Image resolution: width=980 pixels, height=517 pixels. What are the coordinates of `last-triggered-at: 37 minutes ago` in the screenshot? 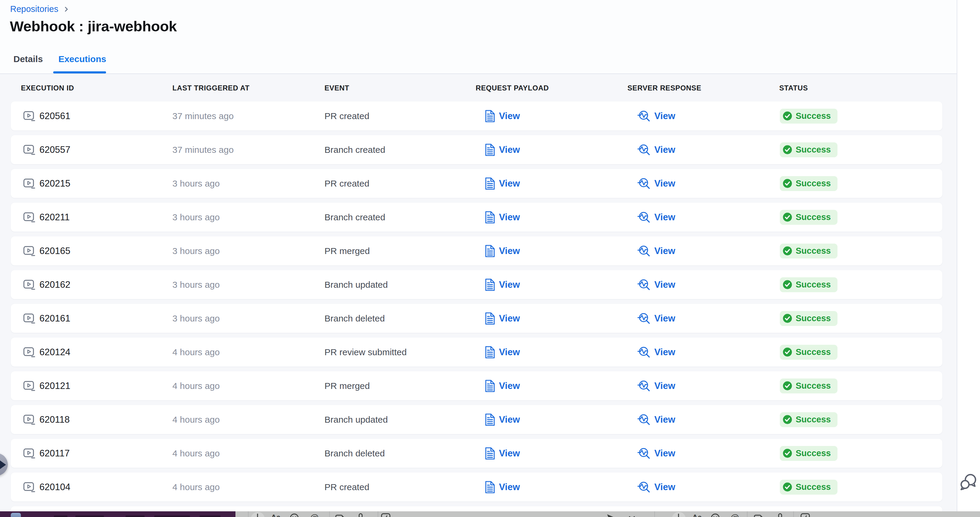 It's located at (203, 150).